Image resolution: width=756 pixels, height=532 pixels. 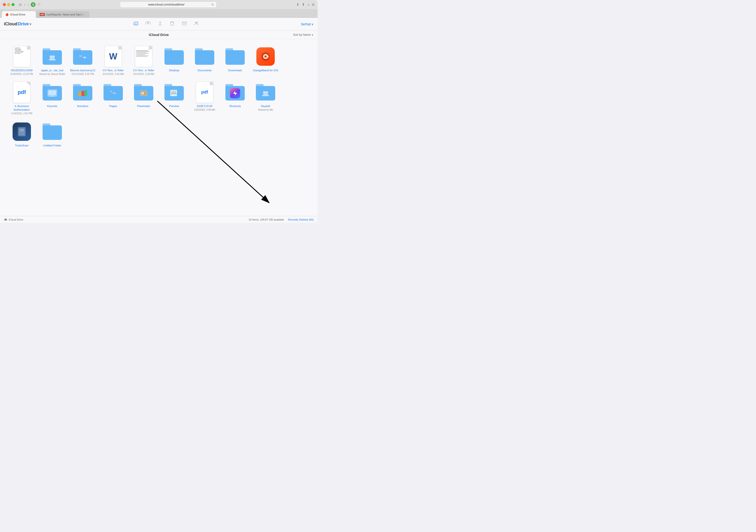 I want to click on drive-text: Drive, so click(x=23, y=24).